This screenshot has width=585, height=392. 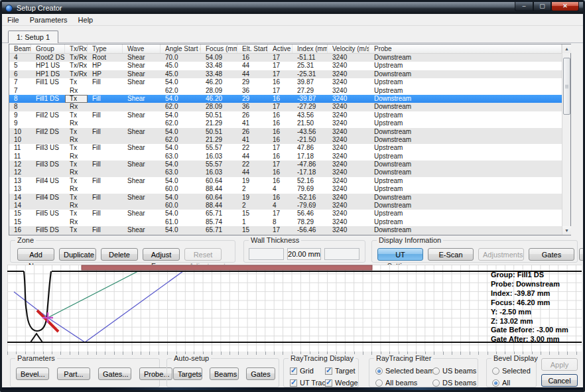 What do you see at coordinates (219, 140) in the screenshot?
I see `table-cell: 21.29` at bounding box center [219, 140].